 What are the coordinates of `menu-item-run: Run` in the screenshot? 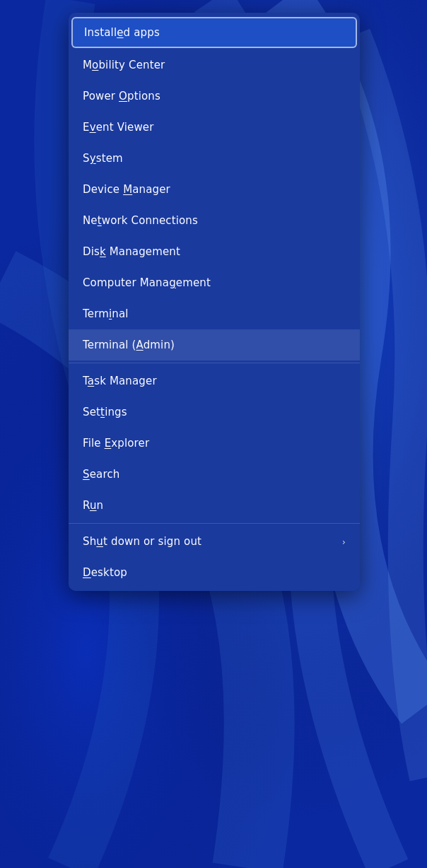 It's located at (214, 505).